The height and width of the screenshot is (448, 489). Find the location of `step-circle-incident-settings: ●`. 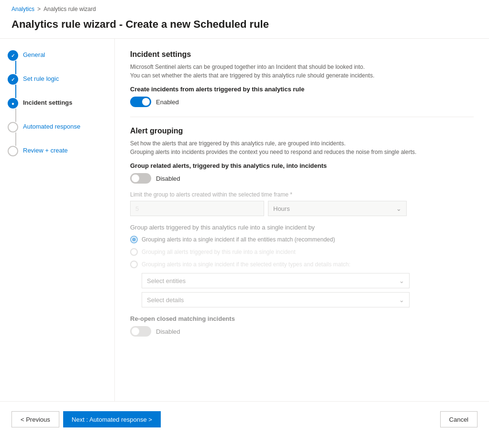

step-circle-incident-settings: ● is located at coordinates (13, 103).